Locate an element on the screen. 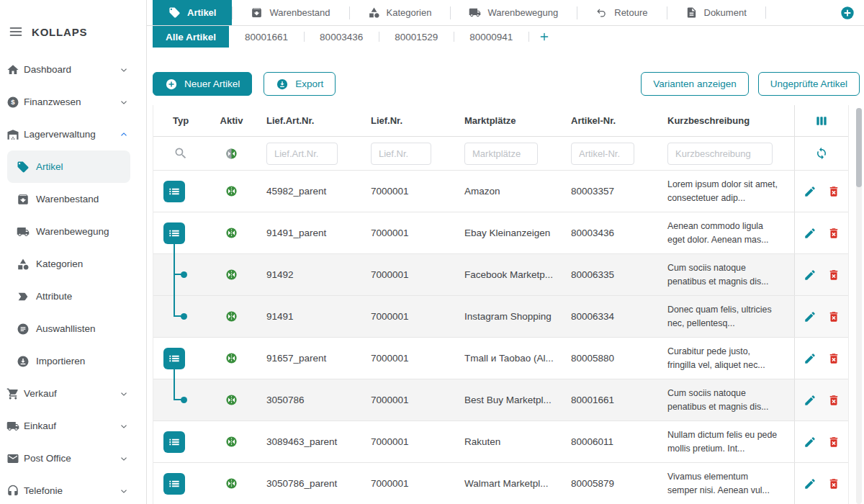 Image resolution: width=864 pixels, height=504 pixels. subtab-label: Alle Artikel is located at coordinates (191, 37).